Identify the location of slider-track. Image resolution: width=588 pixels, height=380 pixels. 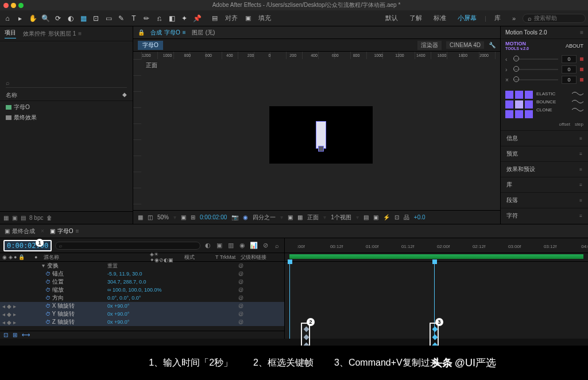
(536, 80).